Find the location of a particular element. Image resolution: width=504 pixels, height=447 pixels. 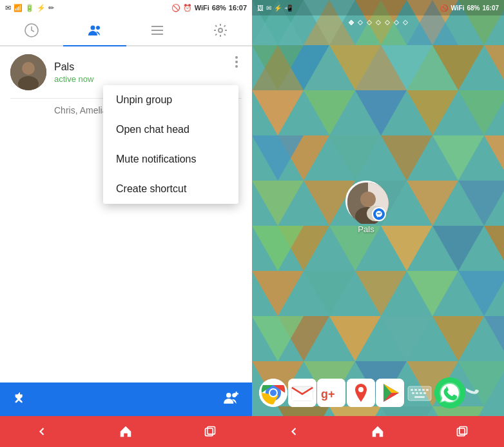

r-back-button is located at coordinates (294, 432).